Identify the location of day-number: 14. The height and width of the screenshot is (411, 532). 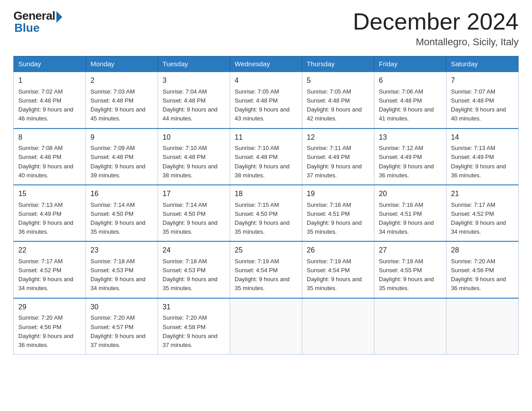
(482, 138).